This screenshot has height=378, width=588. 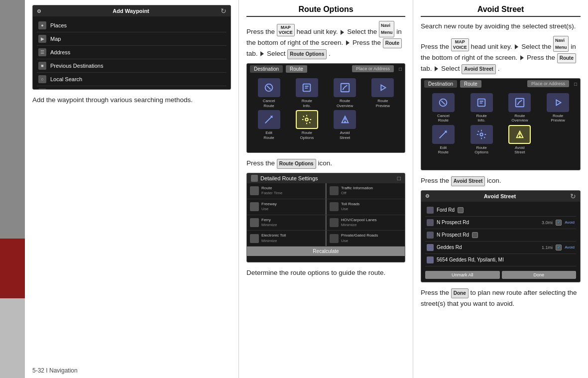 I want to click on avoid-street-titlebar: ⚙ Avoid Street ↻, so click(x=501, y=196).